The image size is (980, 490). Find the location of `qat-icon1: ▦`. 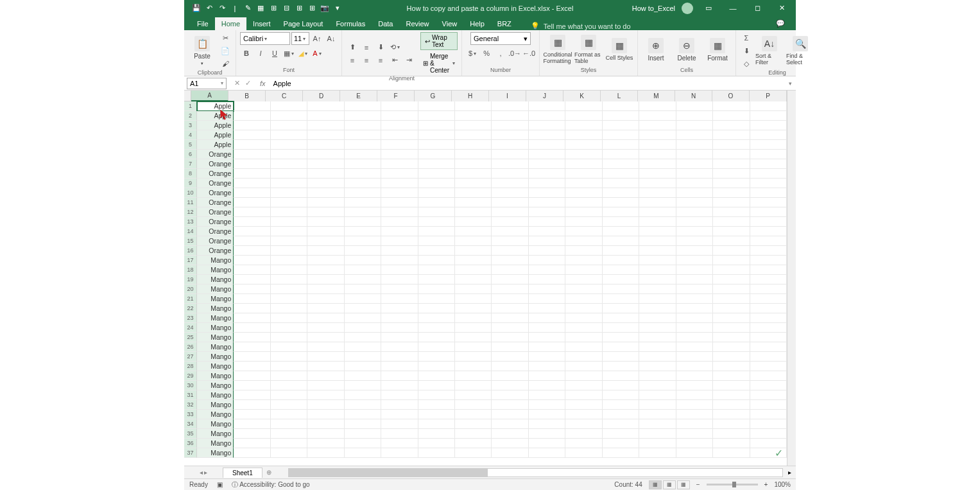

qat-icon1: ▦ is located at coordinates (261, 8).